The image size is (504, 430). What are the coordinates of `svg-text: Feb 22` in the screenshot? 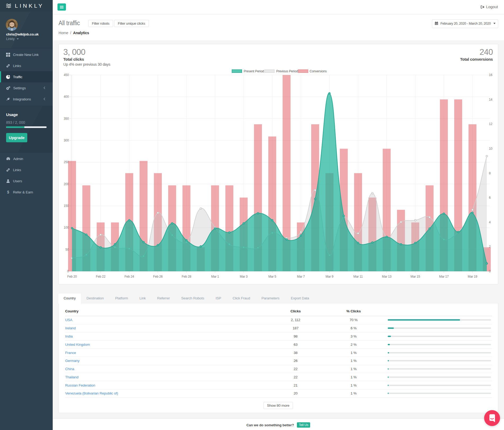 It's located at (101, 277).